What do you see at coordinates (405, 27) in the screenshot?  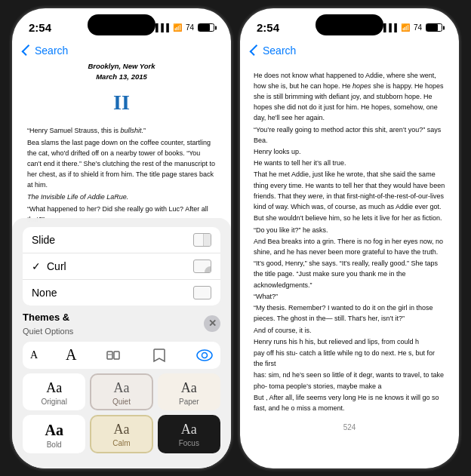 I see `right-wifi-icon: 📶` at bounding box center [405, 27].